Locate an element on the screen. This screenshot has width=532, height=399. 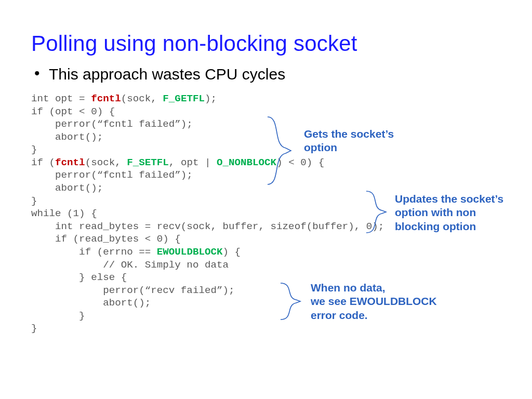
keyword-fgetfl: F_GETFL is located at coordinates (184, 99).